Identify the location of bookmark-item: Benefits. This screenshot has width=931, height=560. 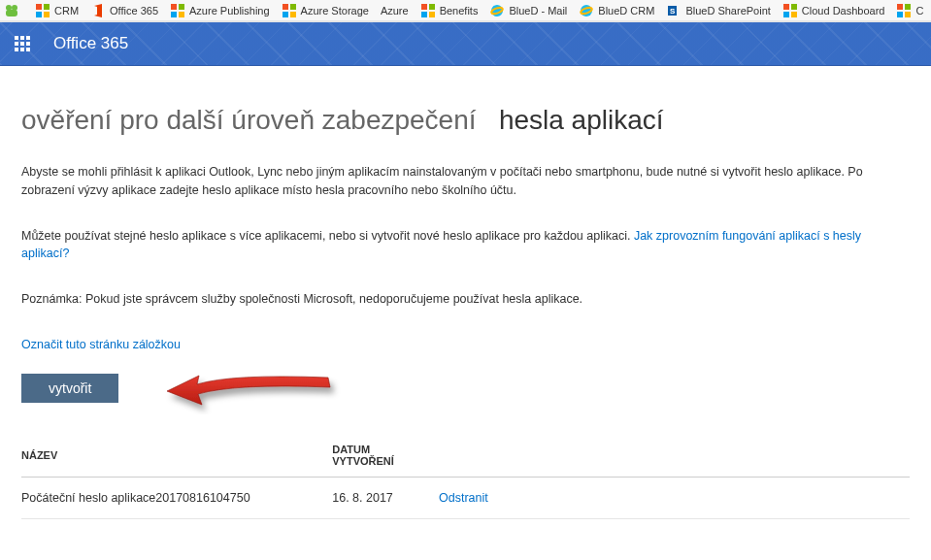
(449, 11).